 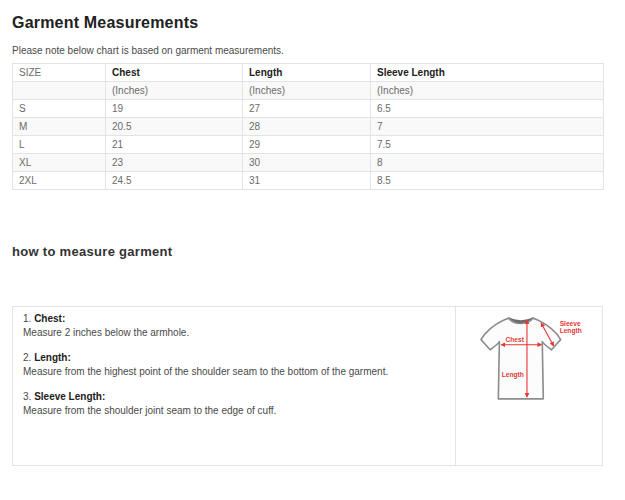 What do you see at coordinates (60, 73) in the screenshot?
I see `col-header-size: SIZE` at bounding box center [60, 73].